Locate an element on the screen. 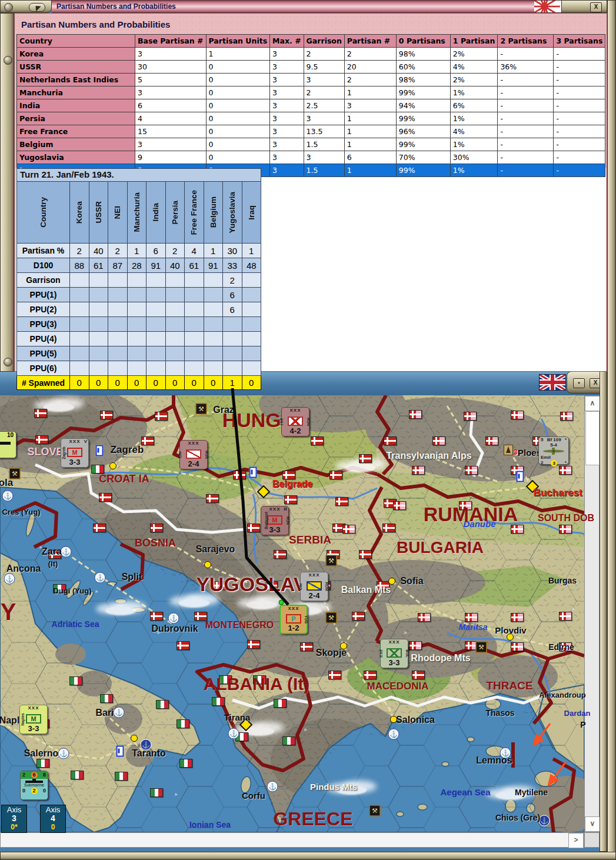  prob-row-free-france: Free France150313.5196%4%-- is located at coordinates (311, 132).